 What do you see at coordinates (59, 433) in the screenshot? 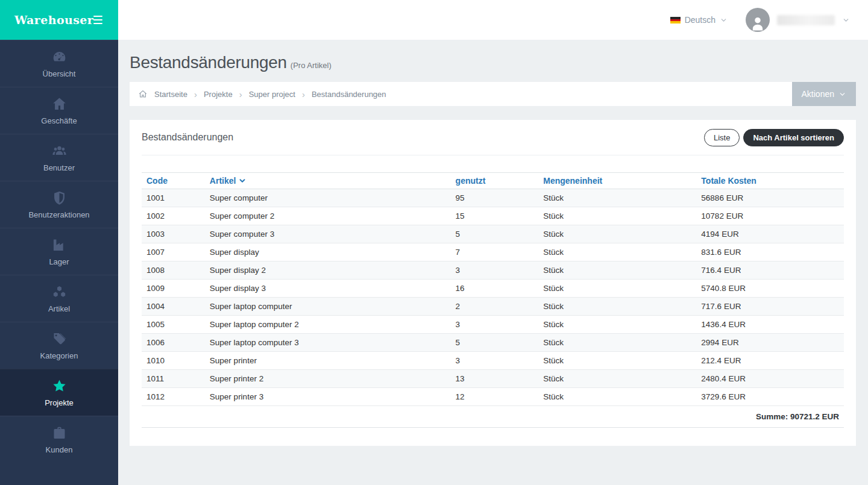
I see `briefcase-icon` at bounding box center [59, 433].